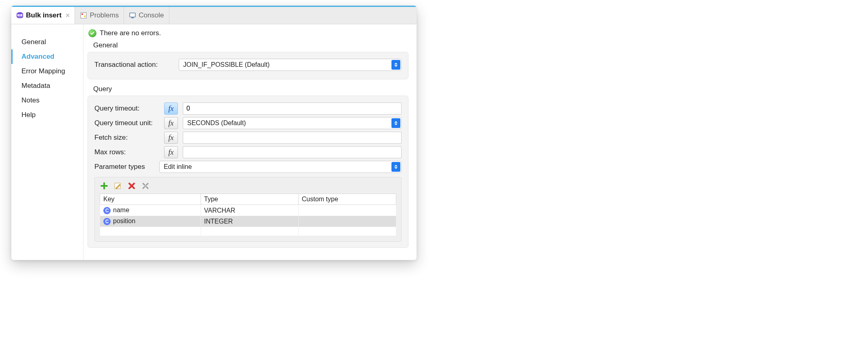 This screenshot has width=868, height=358. What do you see at coordinates (248, 186) in the screenshot?
I see `param-toolbar` at bounding box center [248, 186].